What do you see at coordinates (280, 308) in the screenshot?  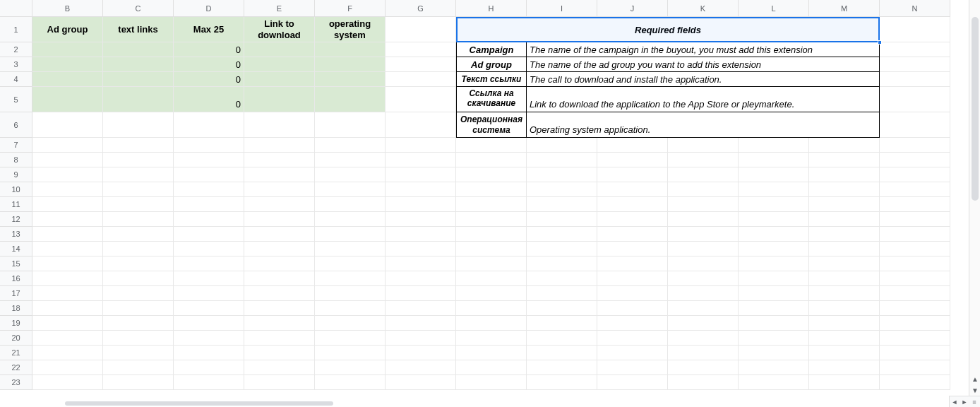 I see `cell-E18` at bounding box center [280, 308].